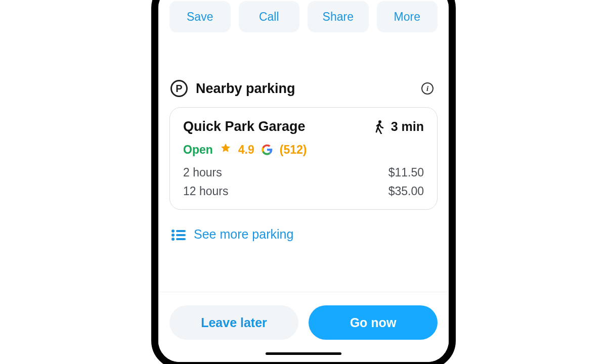 The image size is (607, 364). What do you see at coordinates (304, 235) in the screenshot?
I see `see-more-parking-link: See more parking` at bounding box center [304, 235].